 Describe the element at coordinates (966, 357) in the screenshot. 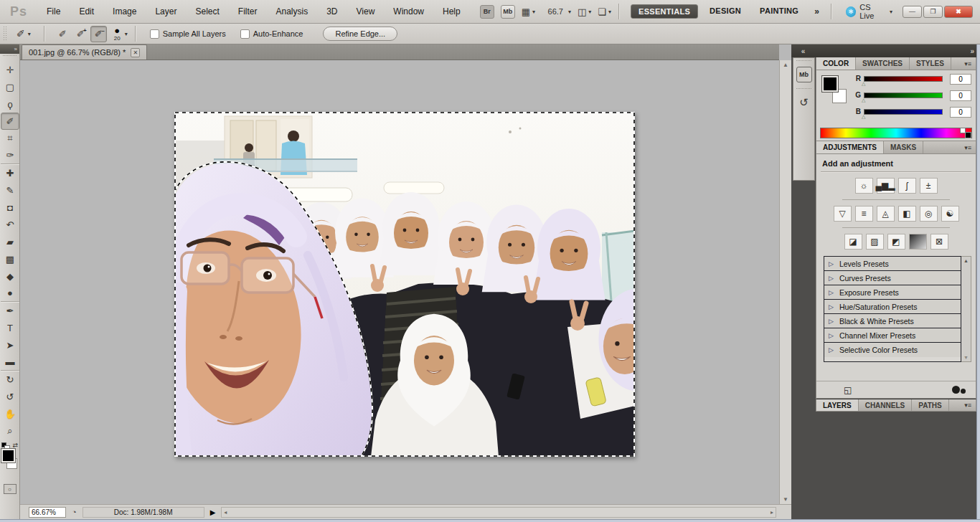

I see `scroll-down-icon: ▼` at that location.